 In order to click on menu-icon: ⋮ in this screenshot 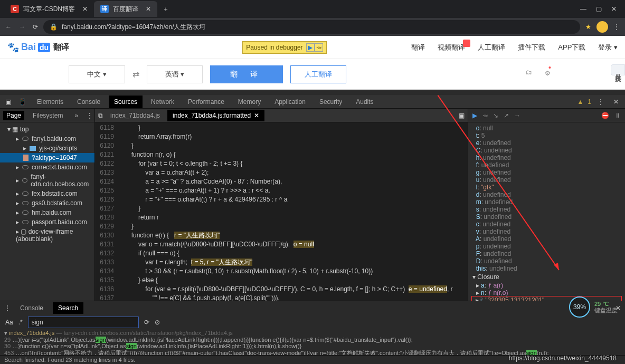, I will do `click(617, 27)`.